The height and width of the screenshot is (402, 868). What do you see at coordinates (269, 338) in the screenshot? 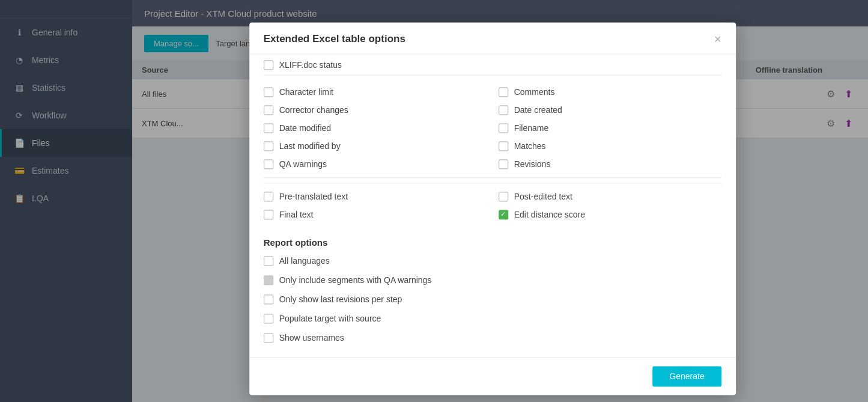
I see `cb-show-usernames` at bounding box center [269, 338].